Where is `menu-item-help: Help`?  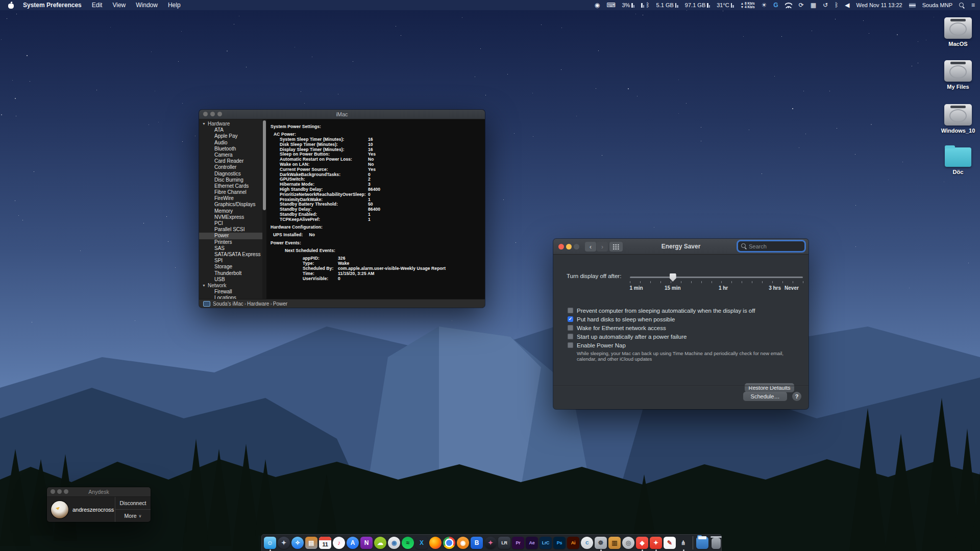 menu-item-help: Help is located at coordinates (175, 5).